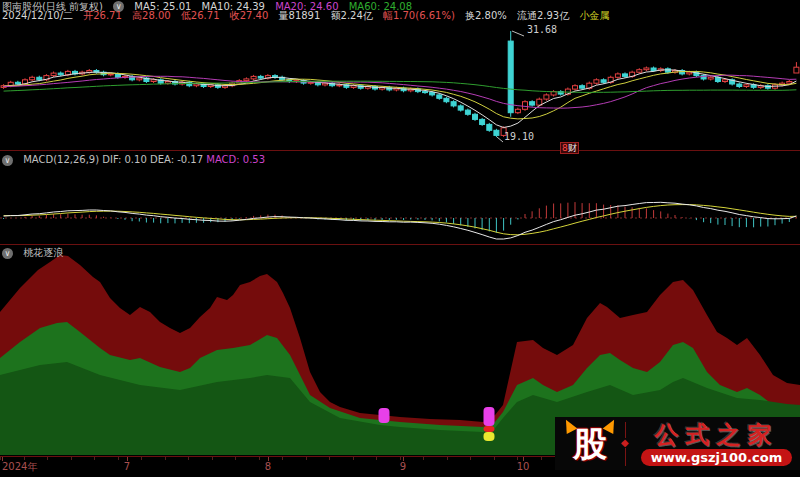 The height and width of the screenshot is (477, 800). Describe the element at coordinates (717, 435) in the screenshot. I see `watermark-title: 公式之家` at that location.